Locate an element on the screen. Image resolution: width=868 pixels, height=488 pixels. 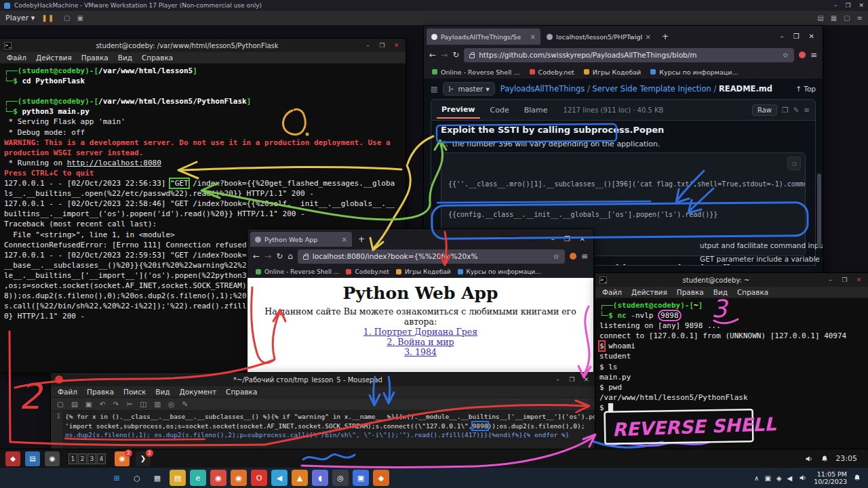
editor-body: 1 {% for x in ().__class__.__base__.__su… is located at coordinates (323, 430).